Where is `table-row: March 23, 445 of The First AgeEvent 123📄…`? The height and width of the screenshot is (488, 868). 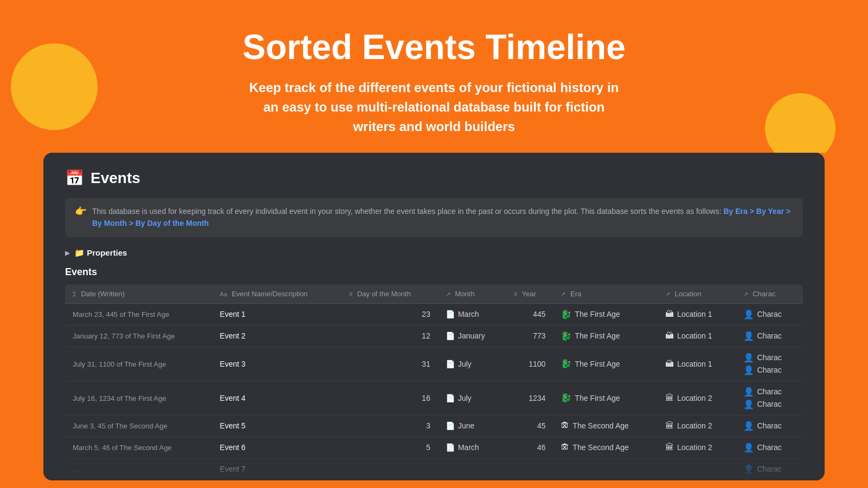 table-row: March 23, 445 of The First AgeEvent 123📄… is located at coordinates (434, 314).